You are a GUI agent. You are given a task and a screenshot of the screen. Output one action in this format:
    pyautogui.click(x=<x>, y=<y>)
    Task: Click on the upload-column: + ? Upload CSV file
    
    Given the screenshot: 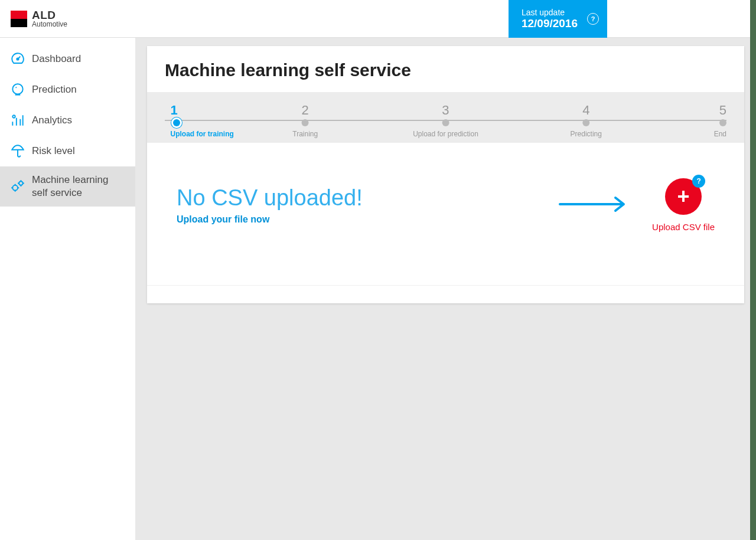 What is the action you would take?
    pyautogui.click(x=683, y=205)
    